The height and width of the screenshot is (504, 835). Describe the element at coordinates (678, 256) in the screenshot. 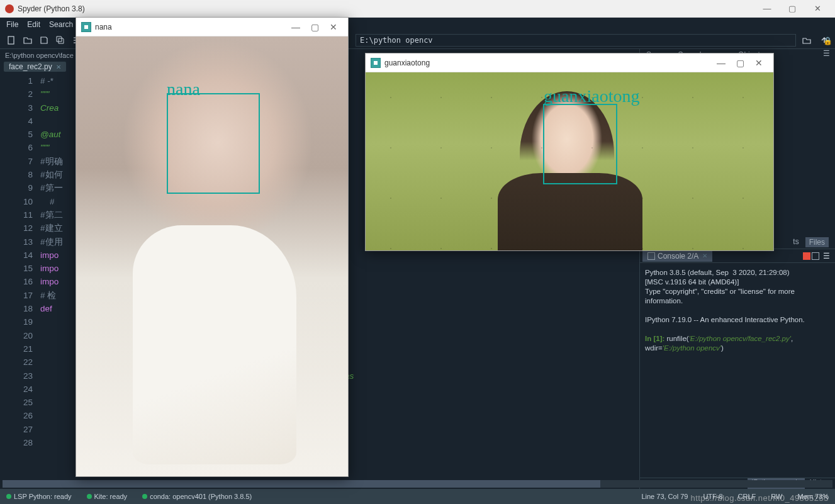

I see `console-tab-label: Console 2/A` at that location.